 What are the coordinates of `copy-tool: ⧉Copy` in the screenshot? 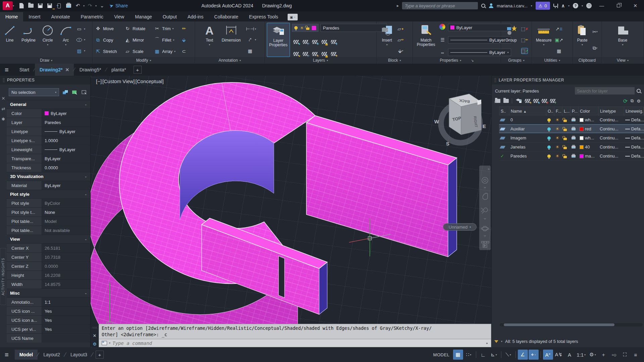 It's located at (109, 40).